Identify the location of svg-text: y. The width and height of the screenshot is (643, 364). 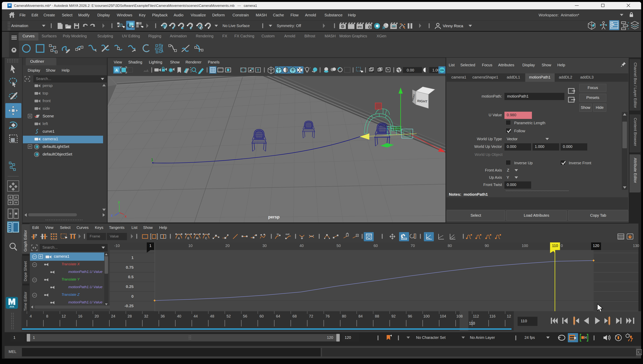
(119, 202).